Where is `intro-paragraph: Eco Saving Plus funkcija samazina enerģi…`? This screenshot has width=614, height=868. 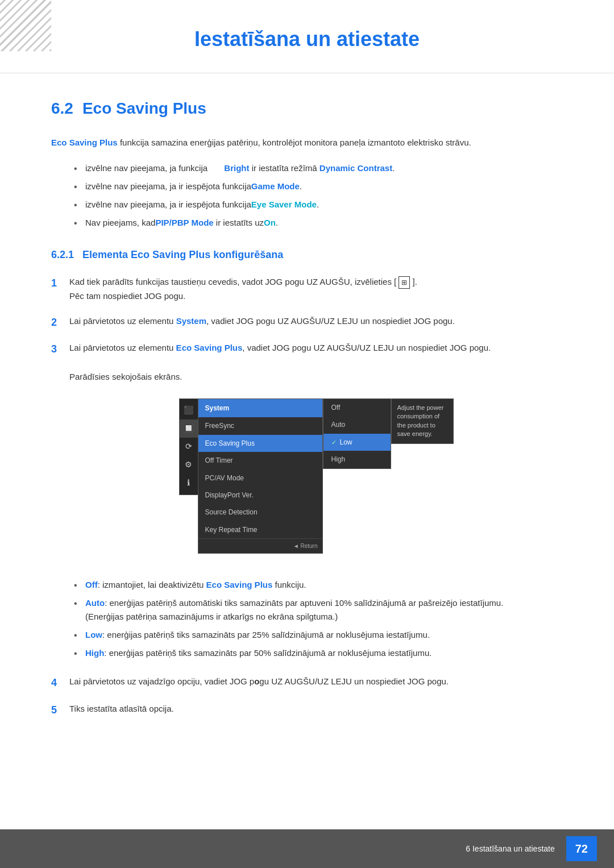 intro-paragraph: Eco Saving Plus funkcija samazina enerģi… is located at coordinates (307, 143).